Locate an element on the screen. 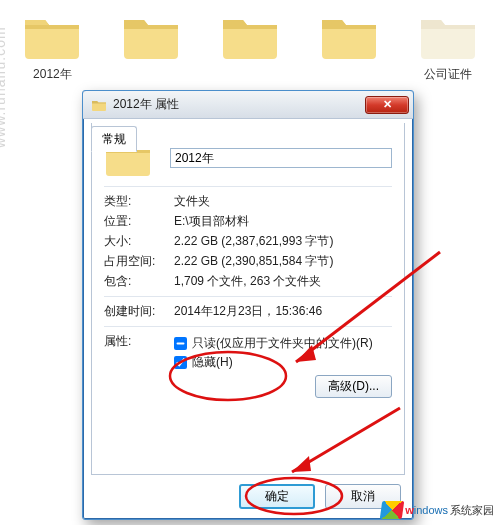 This screenshot has height=525, width=500. label-size: 大小: is located at coordinates (139, 242).